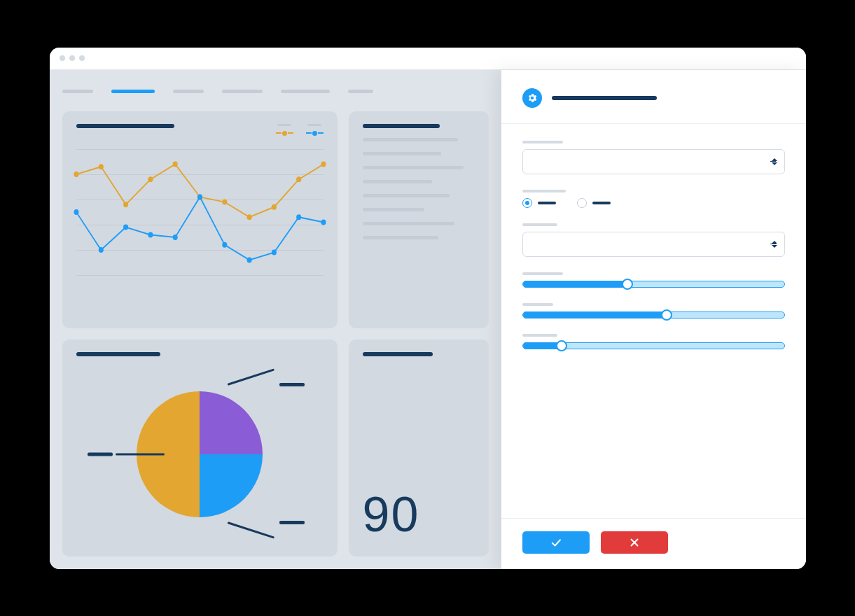 The image size is (855, 616). What do you see at coordinates (300, 130) in the screenshot?
I see `line-chart-legend` at bounding box center [300, 130].